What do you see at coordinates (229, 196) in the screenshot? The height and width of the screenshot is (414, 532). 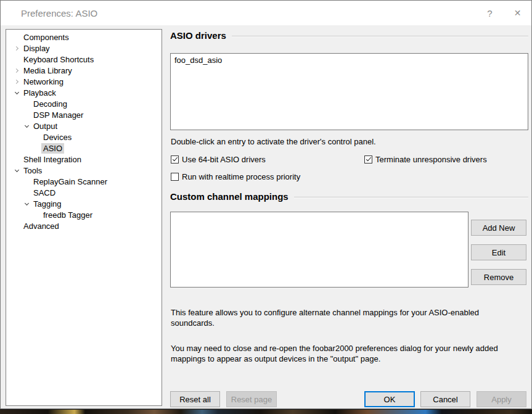 I see `custom-mappings-heading-text: Custom channel mappings` at bounding box center [229, 196].